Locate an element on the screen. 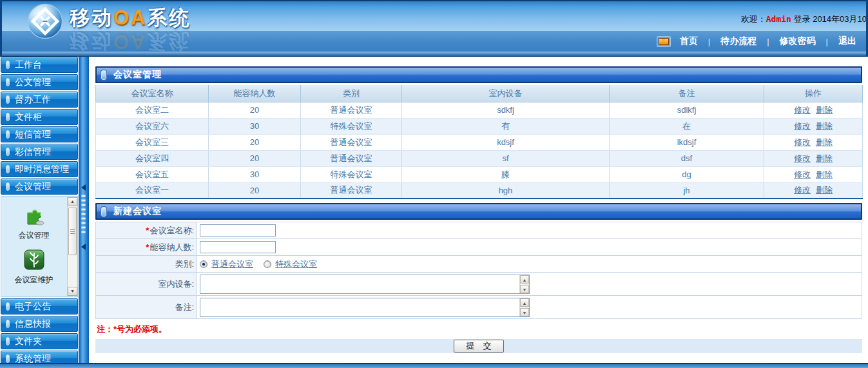 The image size is (868, 368). type-label: 类别: is located at coordinates (147, 264).